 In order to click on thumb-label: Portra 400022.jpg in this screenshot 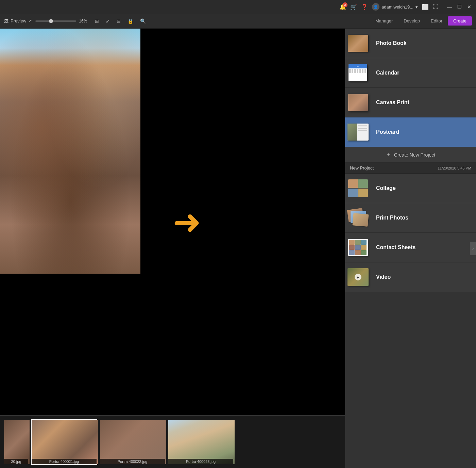, I will do `click(133, 462)`.